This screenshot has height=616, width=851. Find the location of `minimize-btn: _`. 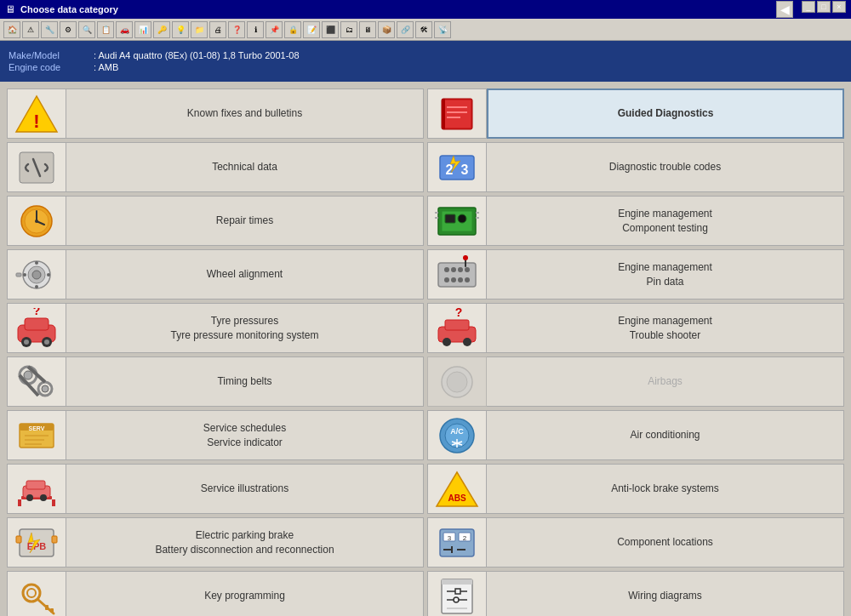

minimize-btn: _ is located at coordinates (808, 7).